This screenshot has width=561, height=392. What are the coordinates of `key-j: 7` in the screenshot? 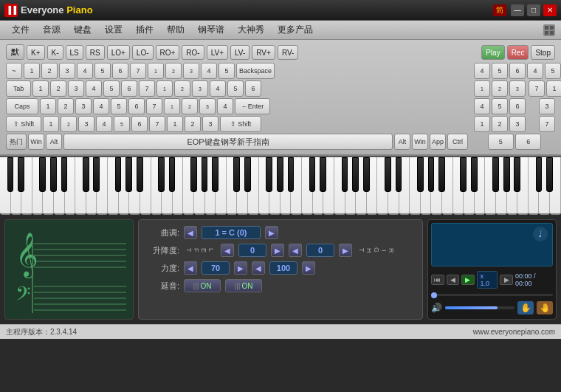 It's located at (154, 106).